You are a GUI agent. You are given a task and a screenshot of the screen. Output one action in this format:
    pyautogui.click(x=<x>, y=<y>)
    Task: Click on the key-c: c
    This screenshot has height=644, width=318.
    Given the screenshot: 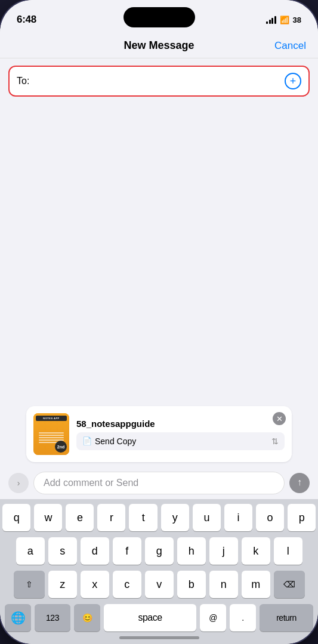 What is the action you would take?
    pyautogui.click(x=127, y=584)
    